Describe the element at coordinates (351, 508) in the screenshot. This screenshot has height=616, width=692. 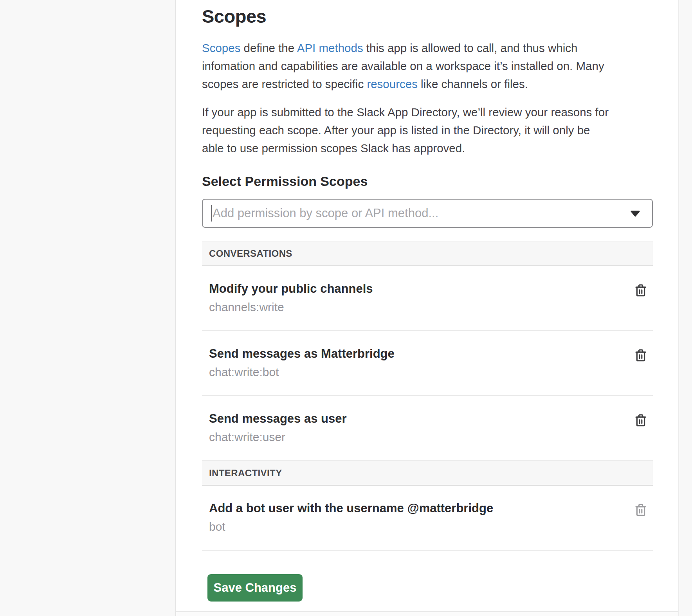
I see `scope-name: Add a bot user with the username @matter…` at that location.